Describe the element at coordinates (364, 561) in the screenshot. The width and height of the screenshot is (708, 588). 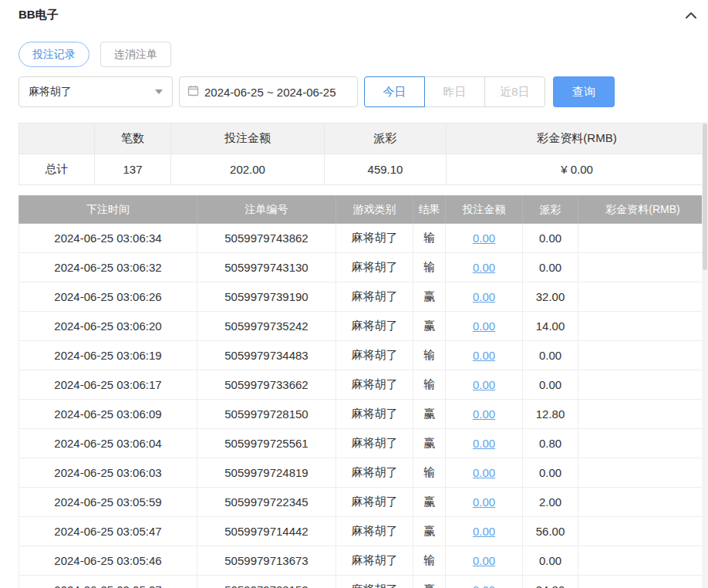
I see `table-row: 2024-06-25 03:05:46 5059979713673 麻将胡了 输…` at that location.